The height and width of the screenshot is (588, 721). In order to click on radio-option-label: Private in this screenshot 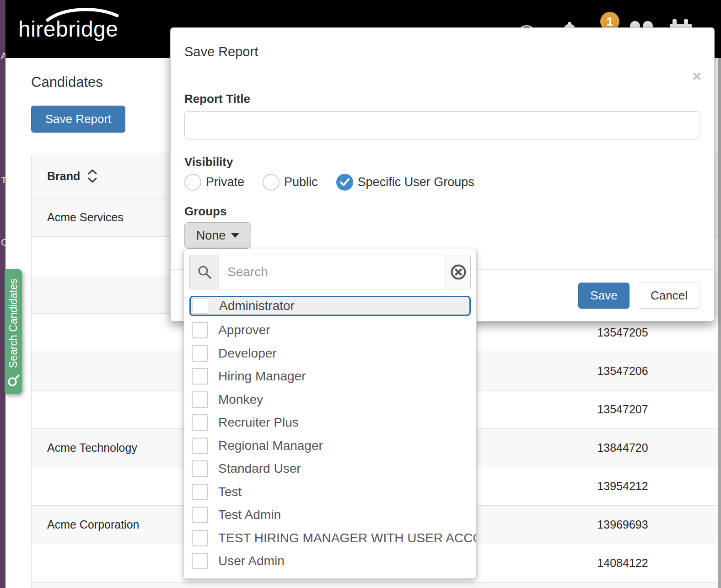, I will do `click(225, 182)`.